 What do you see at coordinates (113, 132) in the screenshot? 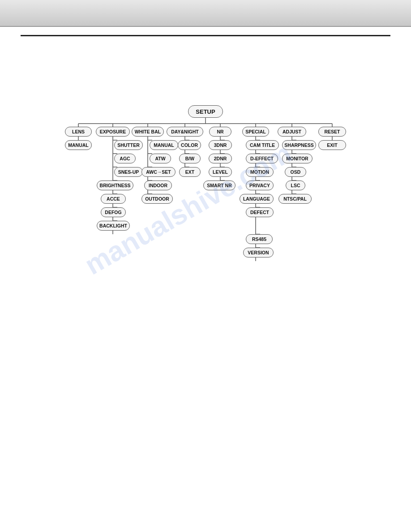
I see `node-exposure: EXPOSURE` at bounding box center [113, 132].